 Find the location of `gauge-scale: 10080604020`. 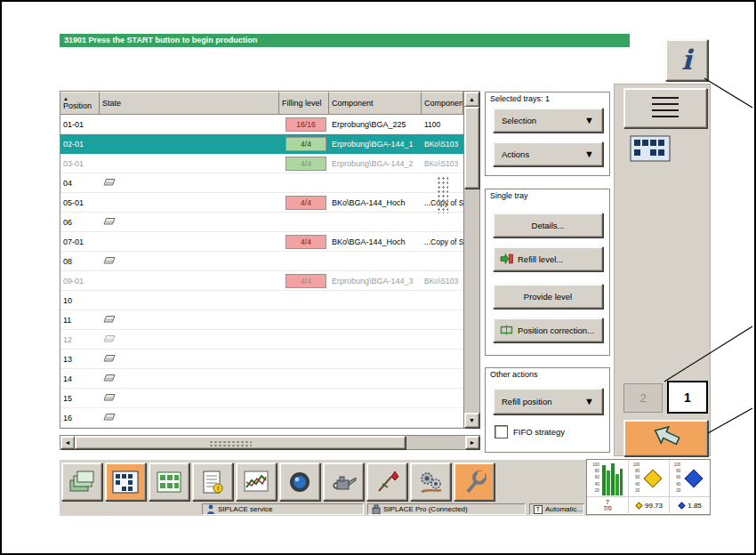

gauge-scale: 10080604020 is located at coordinates (678, 479).